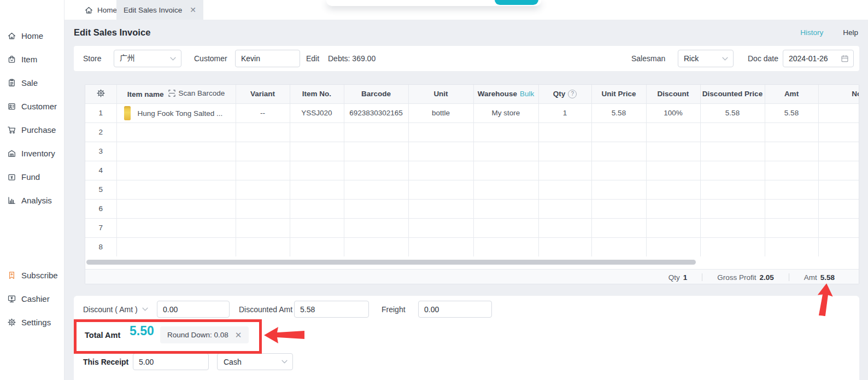  What do you see at coordinates (255, 362) in the screenshot?
I see `payment-method-select: Cash` at bounding box center [255, 362].